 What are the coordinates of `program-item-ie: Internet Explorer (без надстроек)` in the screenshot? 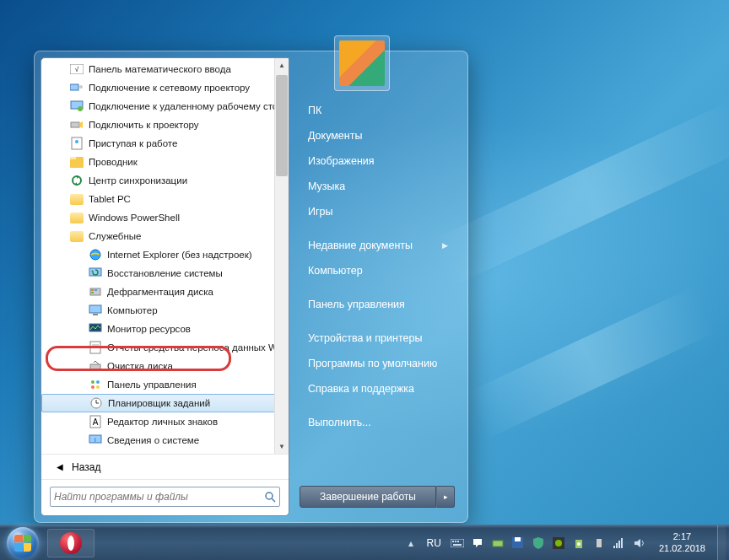 It's located at (165, 255).